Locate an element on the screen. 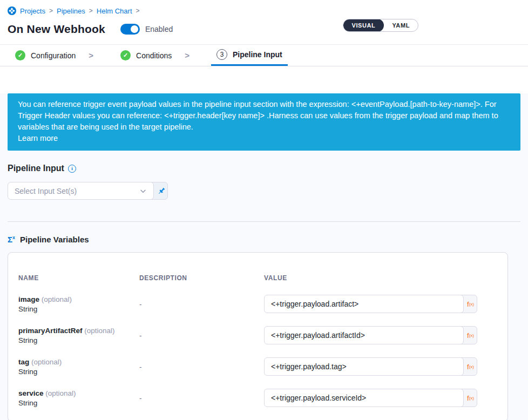 This screenshot has width=528, height=420. column-header-description: DESCRIPTION is located at coordinates (202, 278).